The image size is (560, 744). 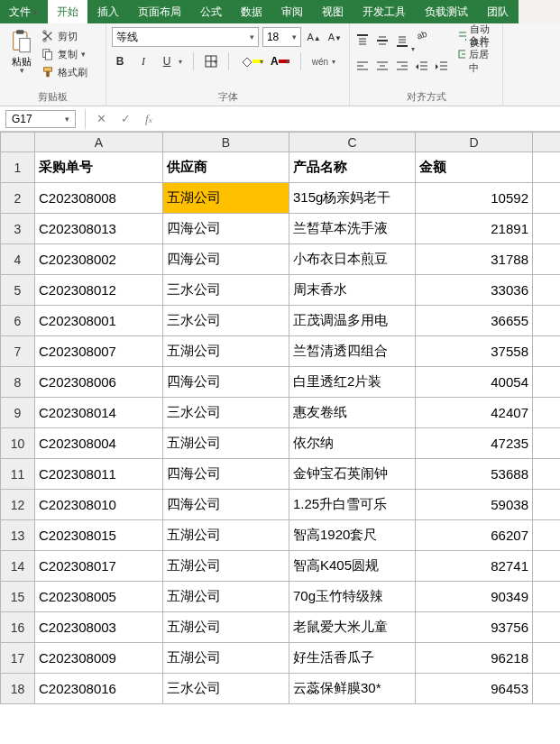 I want to click on cell-A5: C202308012, so click(x=99, y=290).